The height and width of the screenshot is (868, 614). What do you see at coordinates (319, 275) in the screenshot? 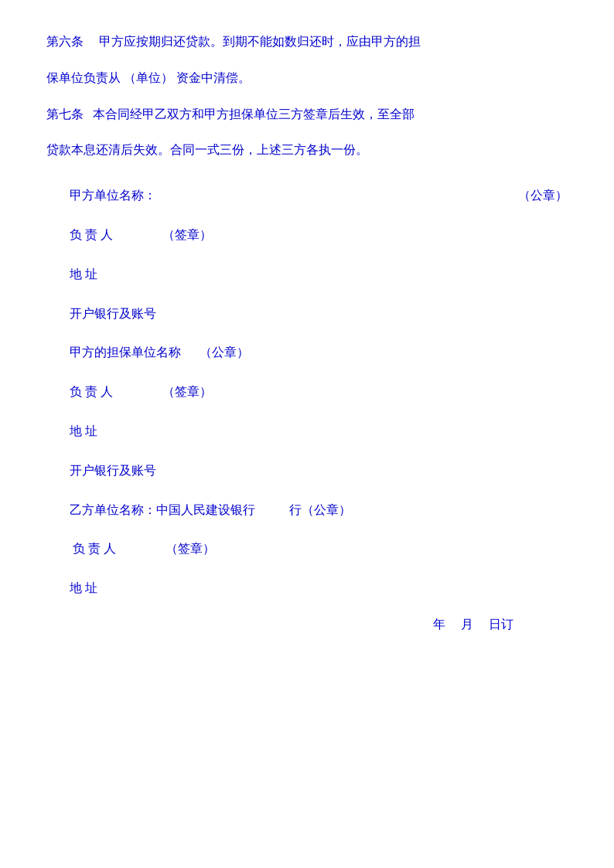
I see `dizhi-row-1: 地 址` at bounding box center [319, 275].